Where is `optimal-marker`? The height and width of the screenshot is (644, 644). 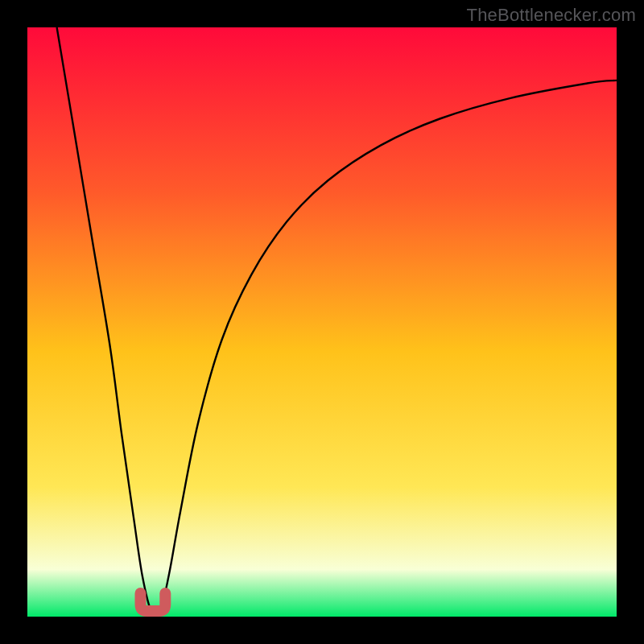
optimal-marker is located at coordinates (153, 602).